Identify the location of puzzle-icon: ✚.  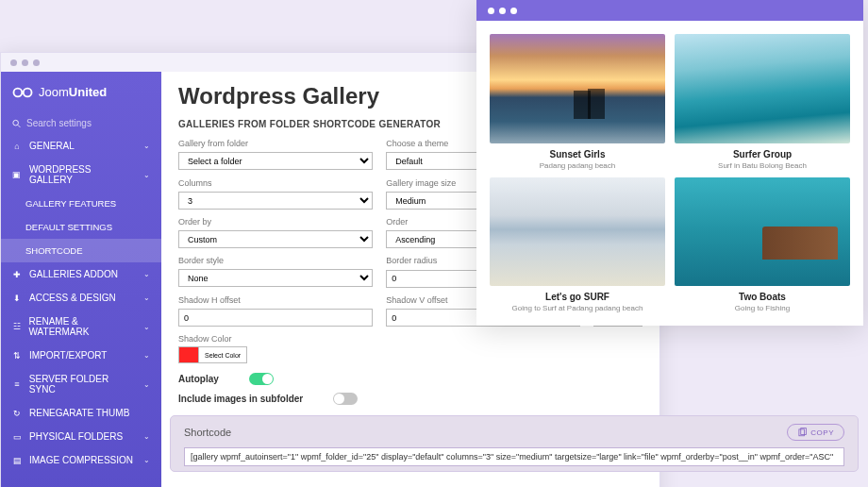
(17, 275).